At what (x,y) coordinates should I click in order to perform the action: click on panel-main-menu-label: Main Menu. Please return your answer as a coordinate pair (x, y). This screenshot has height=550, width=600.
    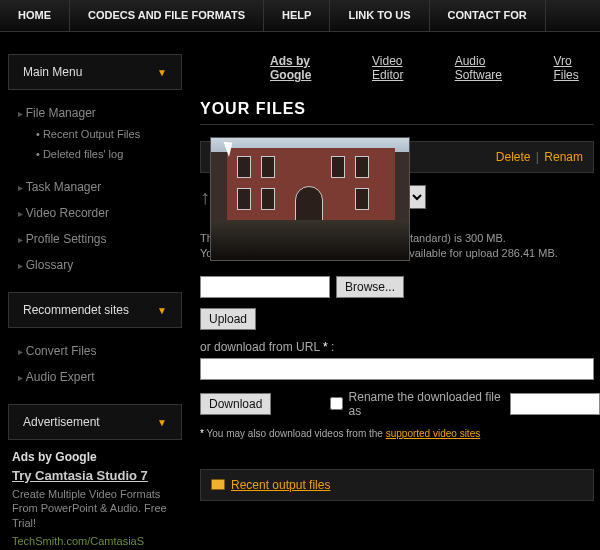
    Looking at the image, I should click on (52, 72).